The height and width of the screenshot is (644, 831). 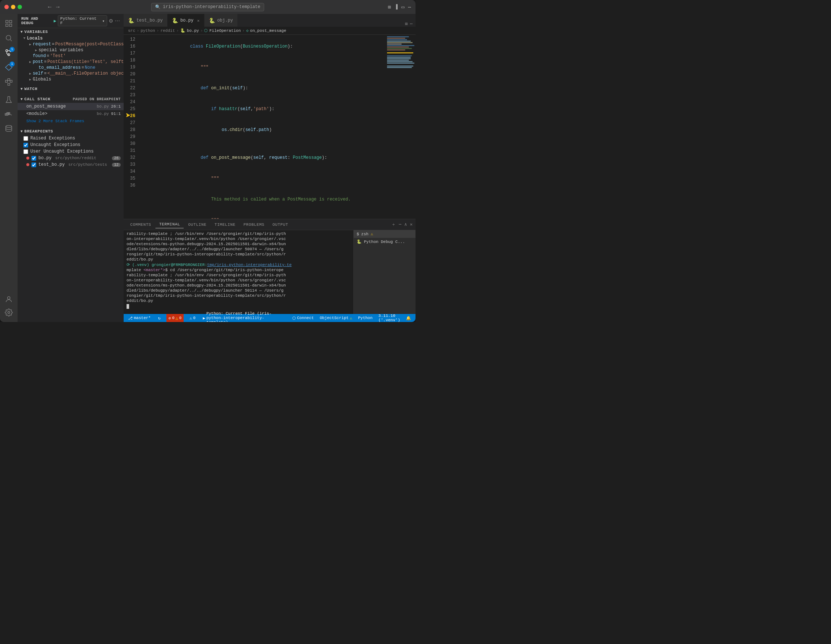 I want to click on panel-add-icon: ＋, so click(x=393, y=225).